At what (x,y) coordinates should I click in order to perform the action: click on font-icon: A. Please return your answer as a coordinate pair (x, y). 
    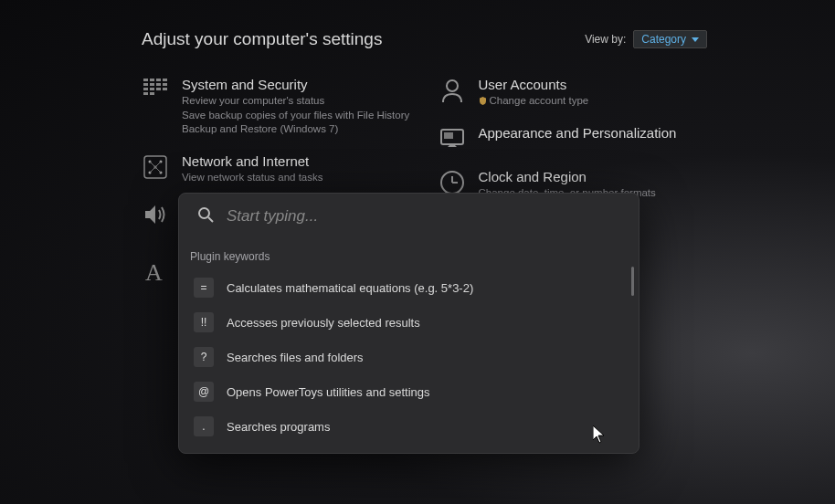
    Looking at the image, I should click on (155, 272).